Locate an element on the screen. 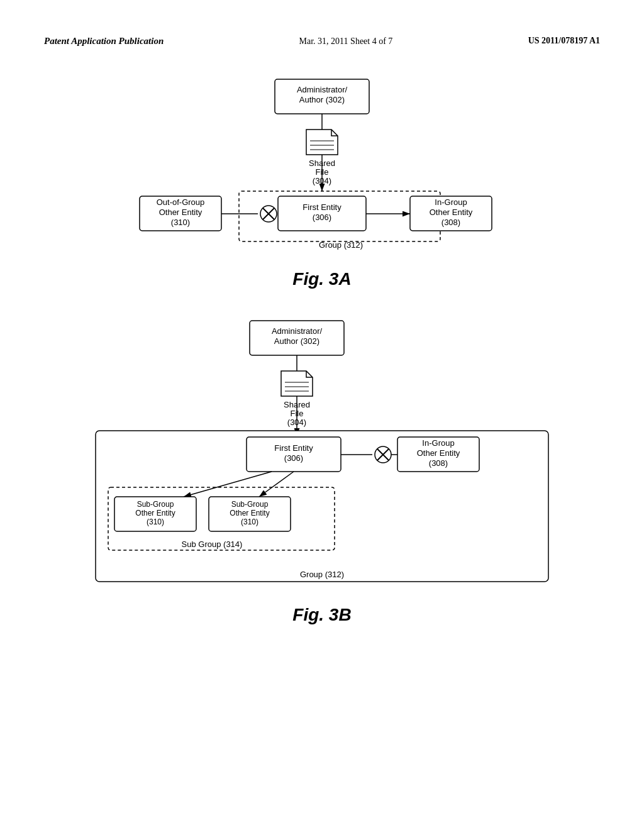 The image size is (644, 830). fig3b-label: Fig. 3B is located at coordinates (322, 615).